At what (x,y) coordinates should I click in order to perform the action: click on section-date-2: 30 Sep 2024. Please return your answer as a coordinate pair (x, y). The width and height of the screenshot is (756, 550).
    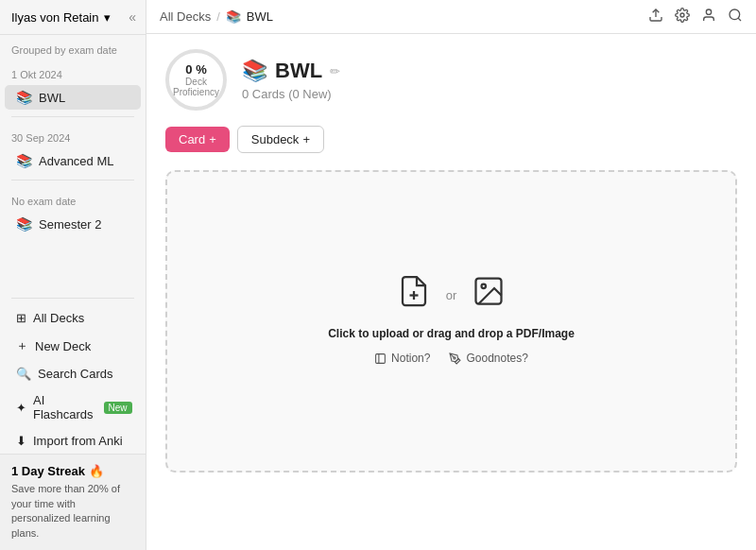
    Looking at the image, I should click on (73, 135).